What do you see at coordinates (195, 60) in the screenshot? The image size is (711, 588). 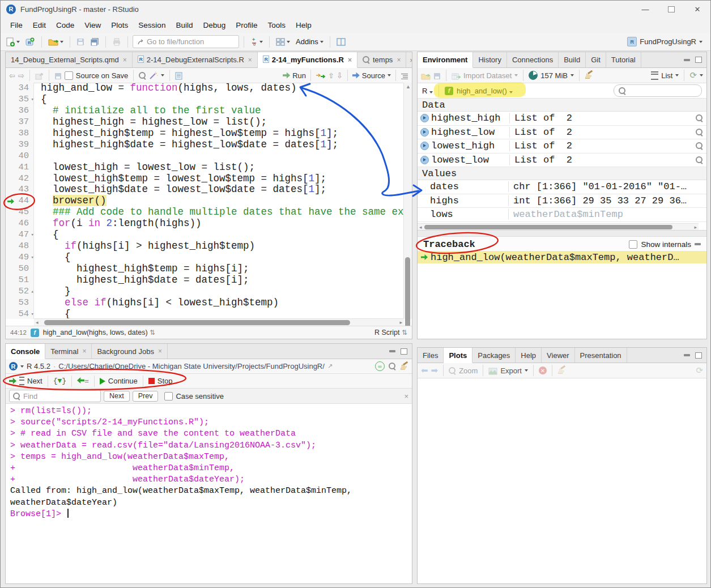 I see `tab-2-14-debugexternalscripts-r: R2-14_DebugExternalScripts.R×` at bounding box center [195, 60].